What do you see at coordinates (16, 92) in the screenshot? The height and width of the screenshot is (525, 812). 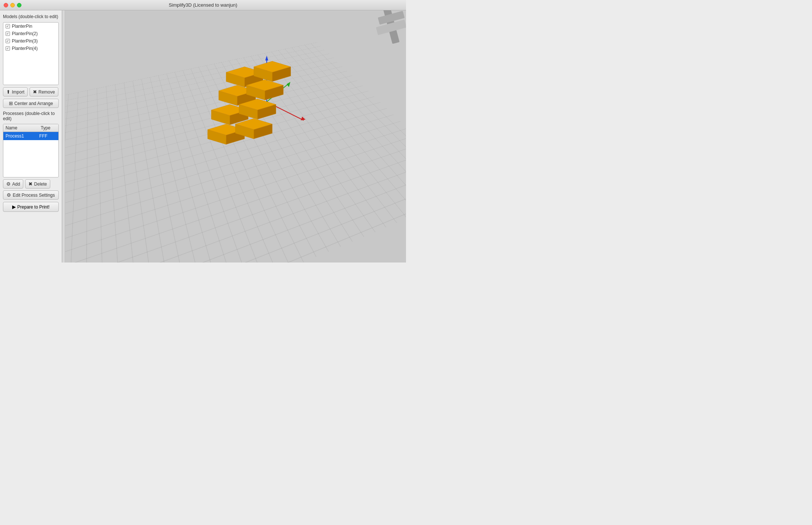 I see `import-button: ⬆ Import` at bounding box center [16, 92].